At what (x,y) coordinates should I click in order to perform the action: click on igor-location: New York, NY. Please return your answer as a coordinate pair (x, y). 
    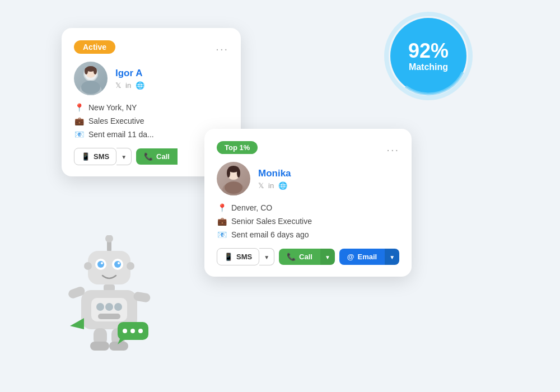
    Looking at the image, I should click on (113, 108).